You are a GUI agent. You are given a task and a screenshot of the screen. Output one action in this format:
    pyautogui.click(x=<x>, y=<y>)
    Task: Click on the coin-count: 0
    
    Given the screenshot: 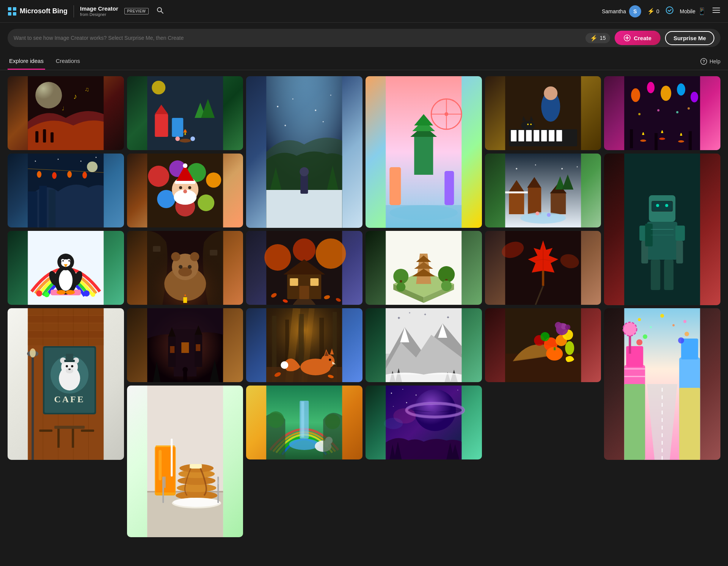 What is the action you would take?
    pyautogui.click(x=658, y=11)
    